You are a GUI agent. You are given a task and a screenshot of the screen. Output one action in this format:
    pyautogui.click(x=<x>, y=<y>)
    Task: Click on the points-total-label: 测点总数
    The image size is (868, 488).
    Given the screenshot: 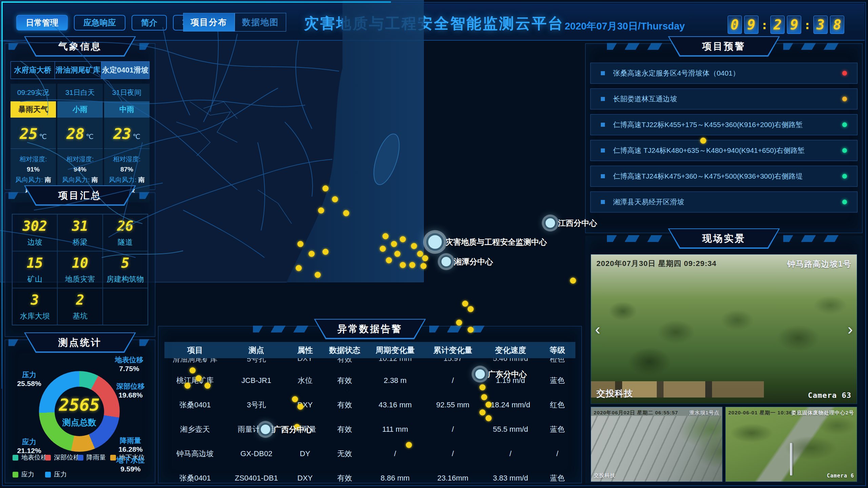 What is the action you would take?
    pyautogui.click(x=79, y=422)
    